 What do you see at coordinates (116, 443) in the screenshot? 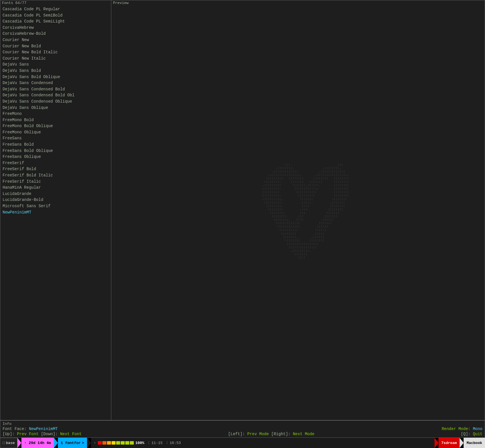
I see `battery-bar` at bounding box center [116, 443].